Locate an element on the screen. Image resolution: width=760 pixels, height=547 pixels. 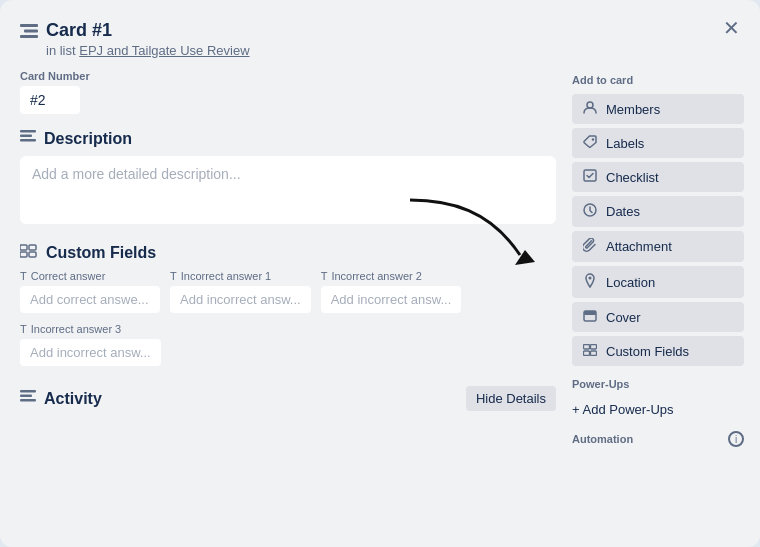
field-type-icon-3: T is located at coordinates (324, 276).